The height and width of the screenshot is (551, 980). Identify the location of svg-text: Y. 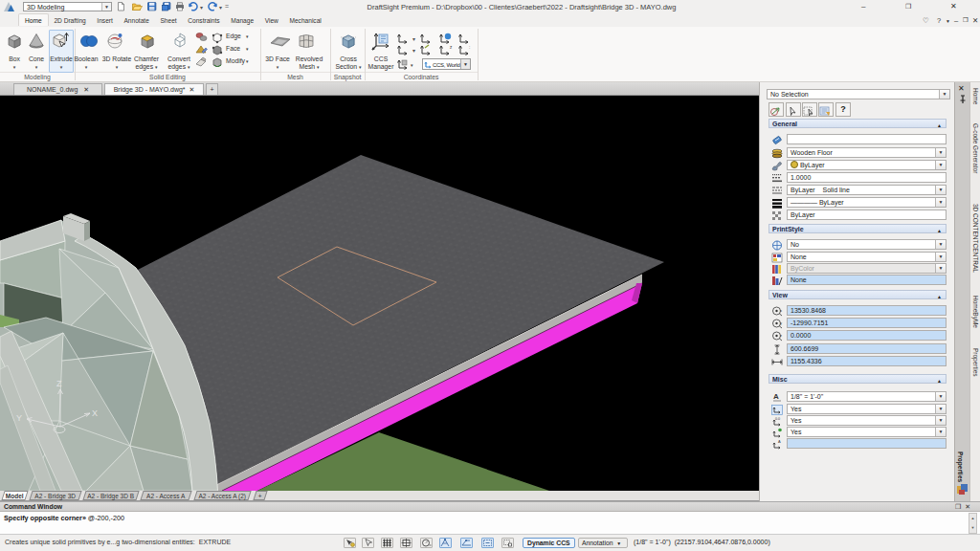
(19, 418).